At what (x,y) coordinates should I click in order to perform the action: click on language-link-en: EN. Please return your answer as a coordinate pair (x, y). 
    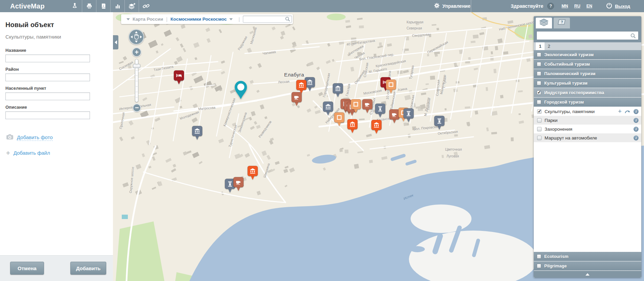
    Looking at the image, I should click on (589, 6).